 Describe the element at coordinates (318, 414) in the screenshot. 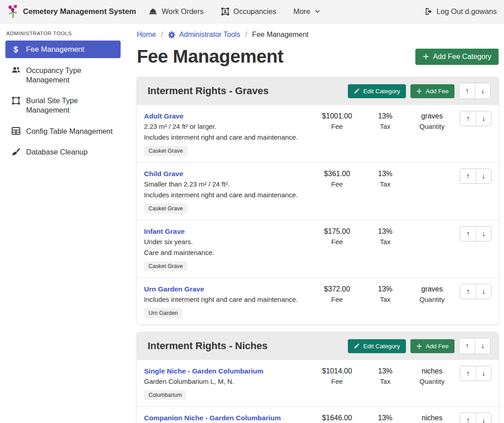

I see `fee-row-companion-niche-garden-columbarium: Companion Niche - Garden ColumbariumGard…` at that location.